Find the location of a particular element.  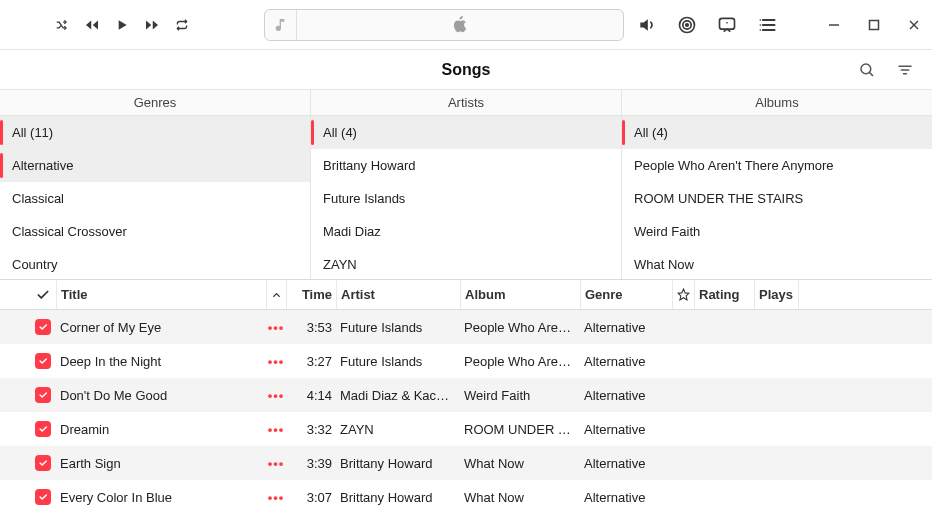

play-button is located at coordinates (122, 25).